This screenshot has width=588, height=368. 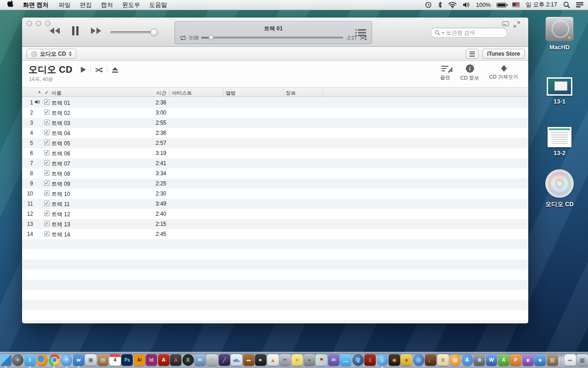 I want to click on track-row: 10✓트랙 102:30, so click(x=275, y=194).